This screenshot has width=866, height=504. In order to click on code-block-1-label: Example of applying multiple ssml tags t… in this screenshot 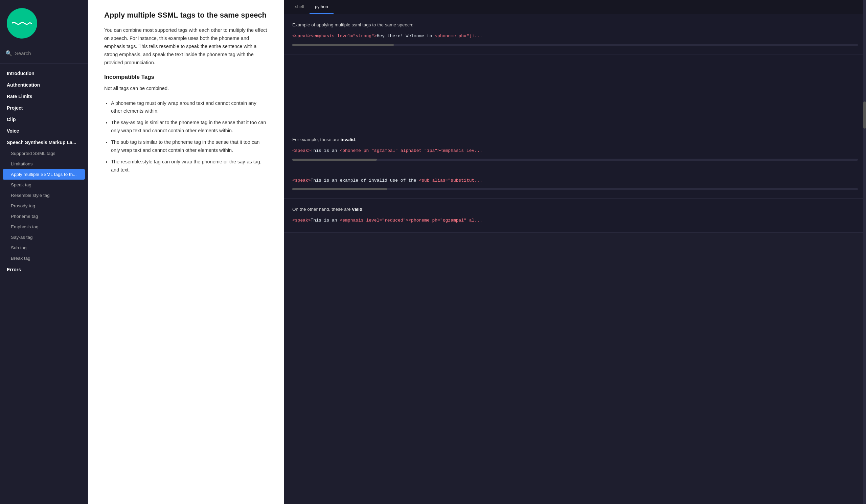, I will do `click(575, 25)`.